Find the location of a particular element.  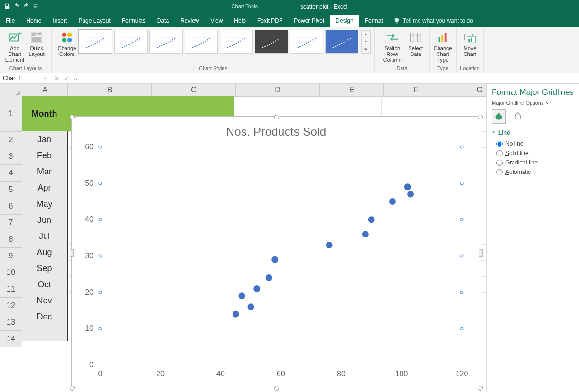

customize-qat-icon is located at coordinates (36, 7).